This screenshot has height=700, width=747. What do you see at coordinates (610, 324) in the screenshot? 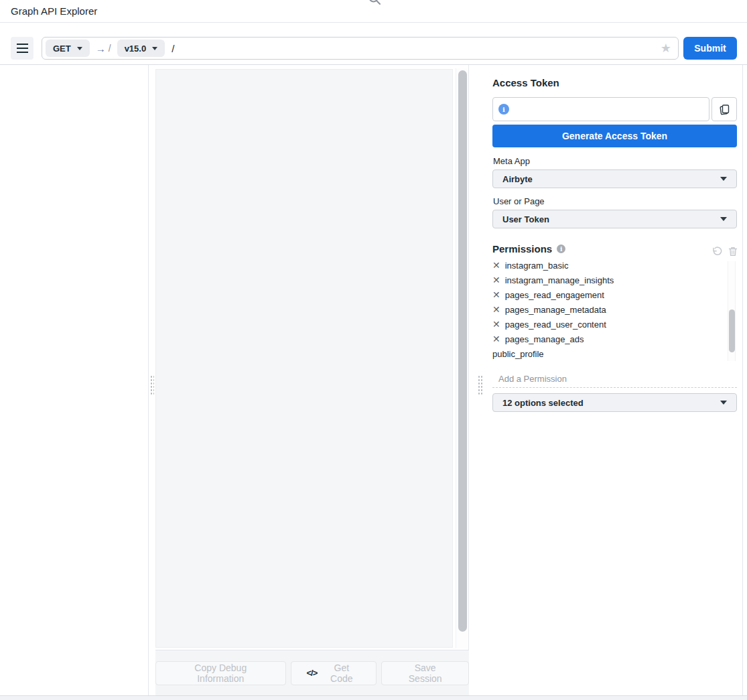
I see `permission-item: ✕pages_read_user_content` at bounding box center [610, 324].